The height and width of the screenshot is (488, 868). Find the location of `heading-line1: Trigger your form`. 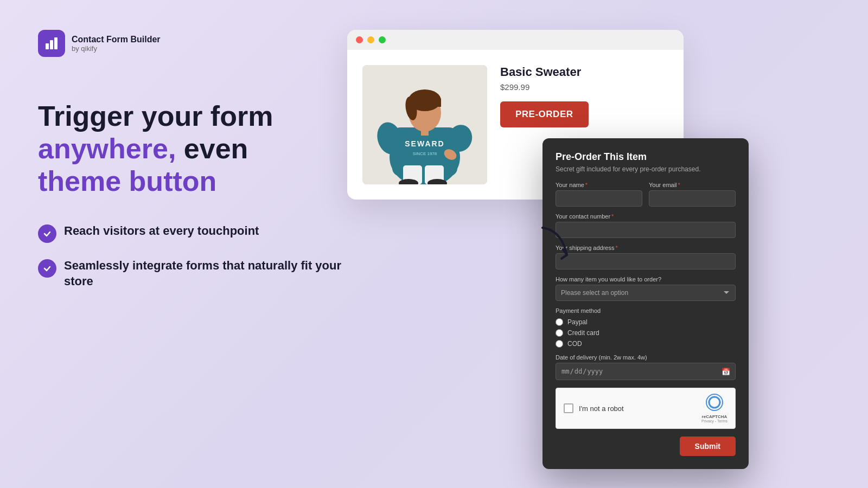

heading-line1: Trigger your form is located at coordinates (155, 116).